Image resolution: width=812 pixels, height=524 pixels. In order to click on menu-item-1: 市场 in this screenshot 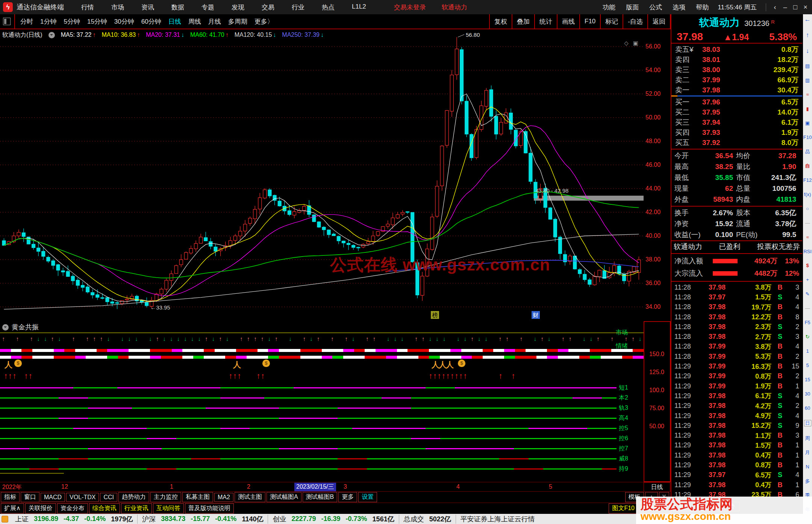, I will do `click(118, 8)`.